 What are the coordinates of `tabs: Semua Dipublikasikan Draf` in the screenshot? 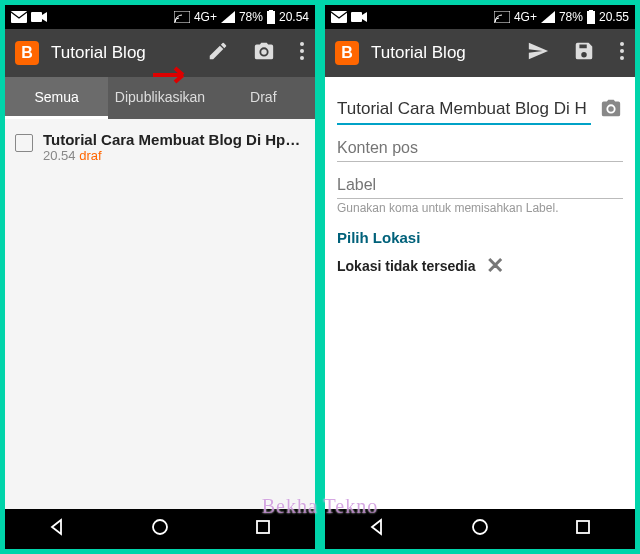 It's located at (160, 98).